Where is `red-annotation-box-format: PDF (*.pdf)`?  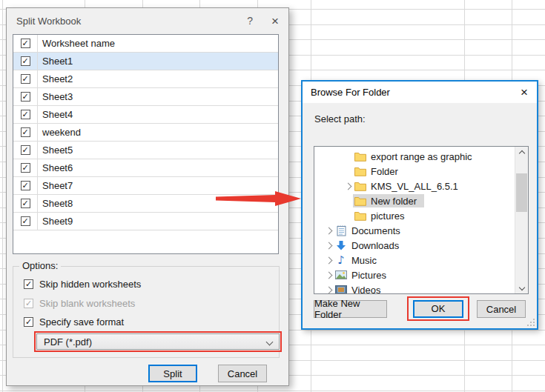 red-annotation-box-format: PDF (*.pdf) is located at coordinates (158, 342).